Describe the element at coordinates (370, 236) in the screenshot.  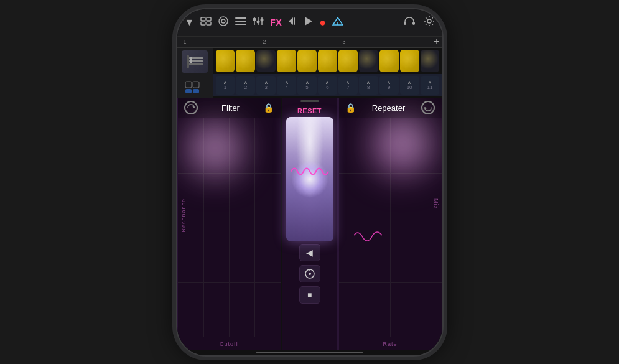
I see `repeater-wave` at that location.